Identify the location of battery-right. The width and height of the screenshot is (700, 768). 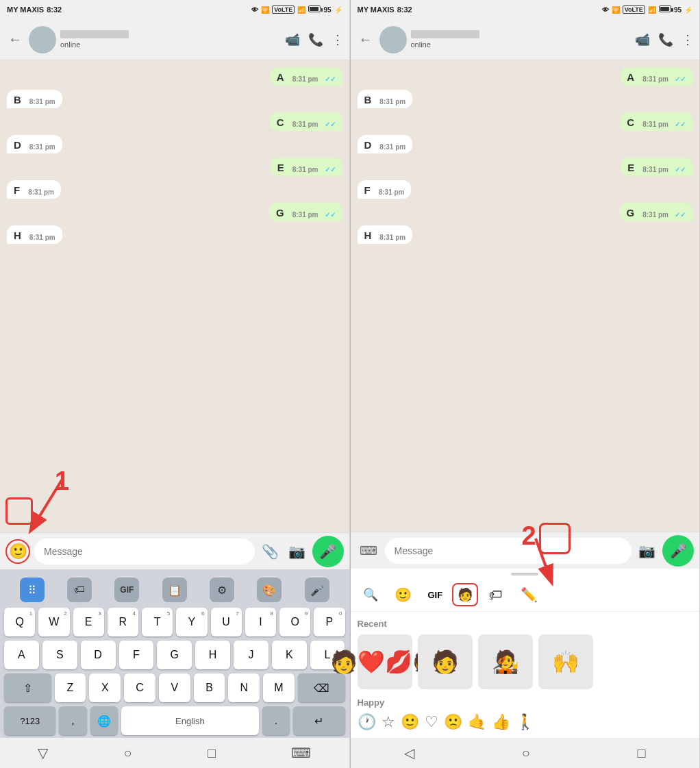
(665, 10).